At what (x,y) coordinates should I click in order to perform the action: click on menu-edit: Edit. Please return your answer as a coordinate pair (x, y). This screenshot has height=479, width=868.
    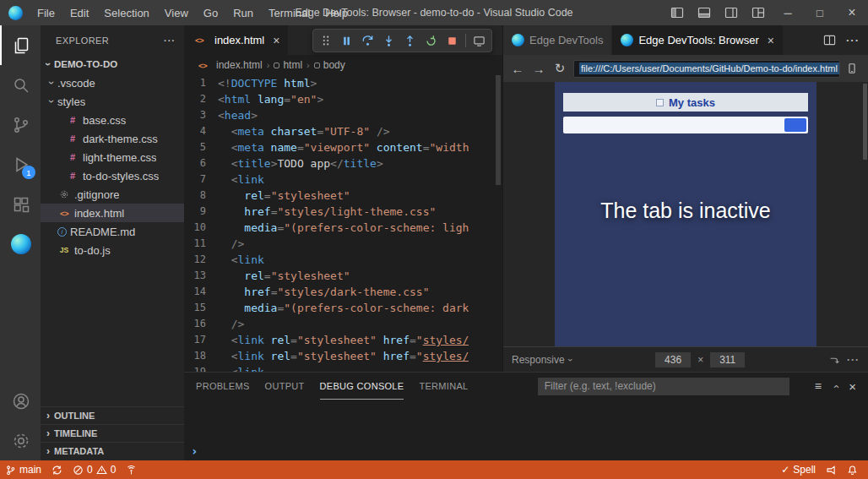
    Looking at the image, I should click on (79, 13).